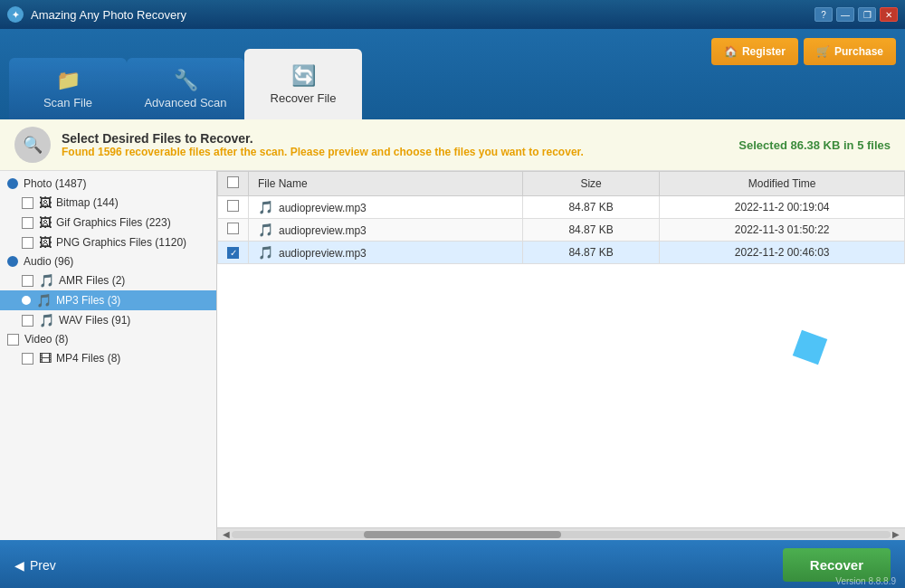 This screenshot has width=905, height=588. I want to click on file-table: File Name Size Modified Time 🎵audioprevi…, so click(561, 217).